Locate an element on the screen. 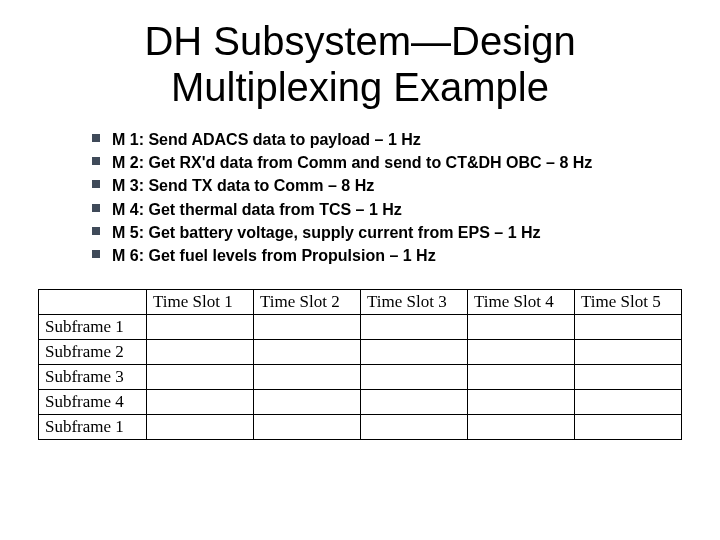 The height and width of the screenshot is (540, 720). row-header: Subframe 4 is located at coordinates (93, 402).